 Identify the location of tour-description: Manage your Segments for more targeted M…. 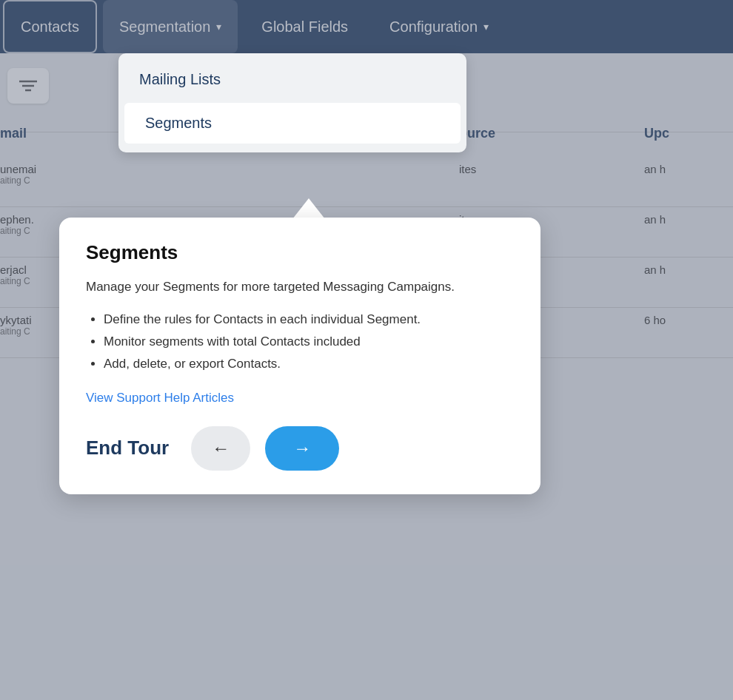
(300, 287).